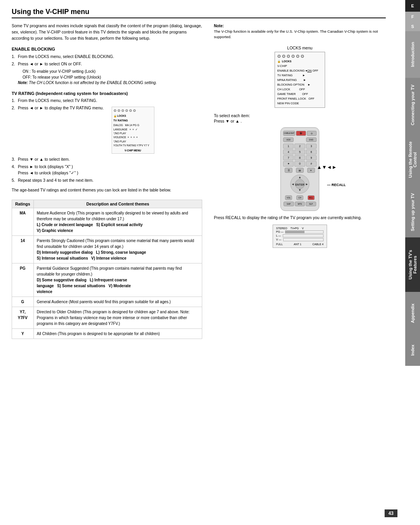  I want to click on note-title: Note:, so click(300, 26).